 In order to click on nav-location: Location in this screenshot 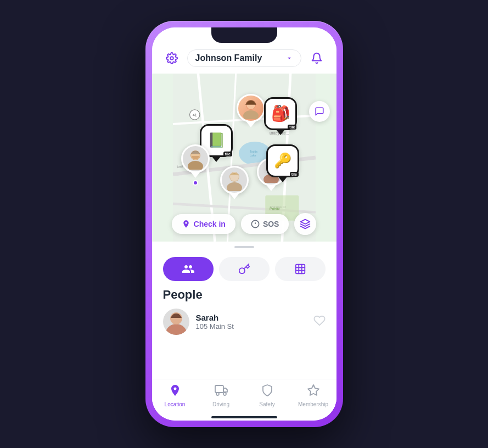, I will do `click(175, 395)`.